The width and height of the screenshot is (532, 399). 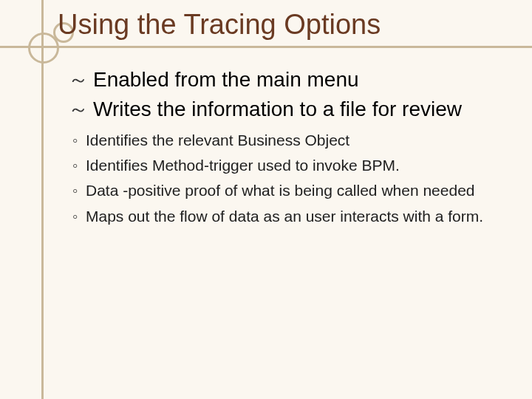 What do you see at coordinates (307, 109) in the screenshot?
I see `bullet-rest: the information to a file for review` at bounding box center [307, 109].